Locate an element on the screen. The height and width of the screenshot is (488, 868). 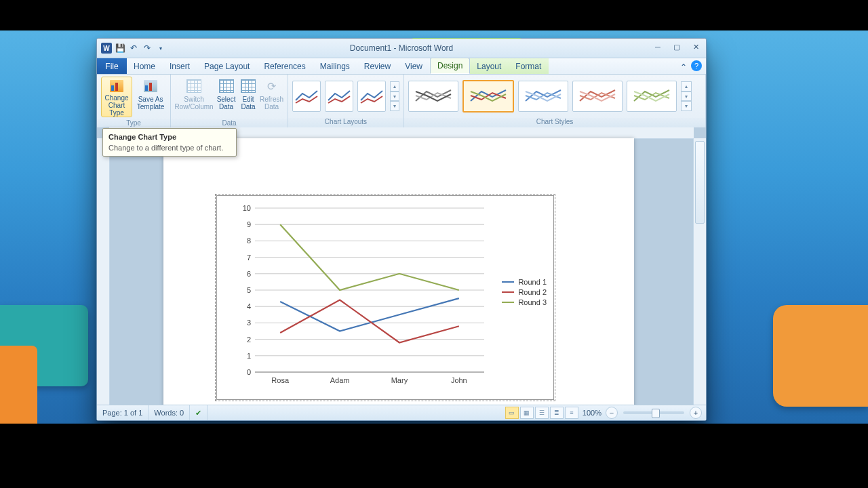
tab-design: Design is located at coordinates (450, 66).